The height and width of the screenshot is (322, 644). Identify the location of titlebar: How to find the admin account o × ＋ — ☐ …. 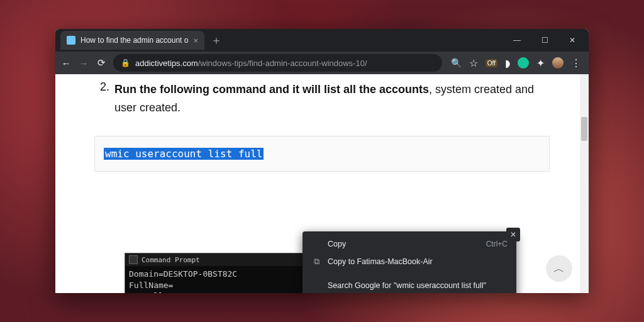
(322, 40).